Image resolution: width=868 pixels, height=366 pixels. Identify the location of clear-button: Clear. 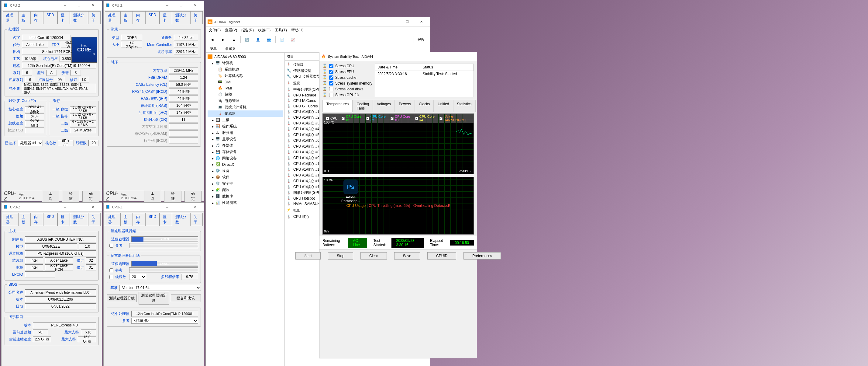
(374, 256).